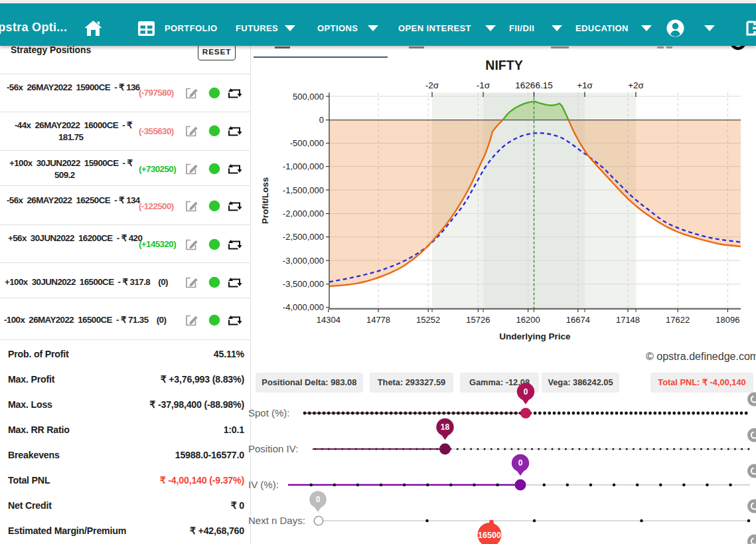 The width and height of the screenshot is (756, 544). Describe the element at coordinates (265, 201) in the screenshot. I see `svg-text: Profit/Loss` at that location.